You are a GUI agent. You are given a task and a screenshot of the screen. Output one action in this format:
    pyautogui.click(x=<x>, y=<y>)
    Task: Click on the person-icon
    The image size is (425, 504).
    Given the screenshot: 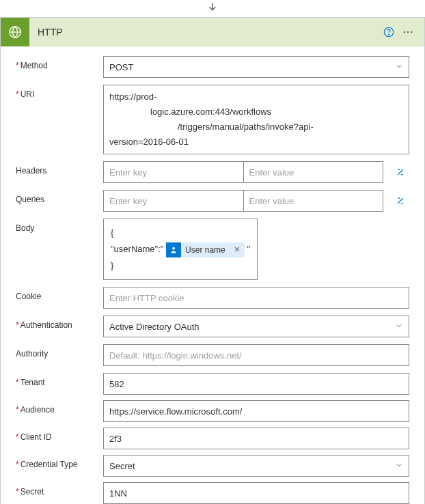 What is the action you would take?
    pyautogui.click(x=174, y=250)
    